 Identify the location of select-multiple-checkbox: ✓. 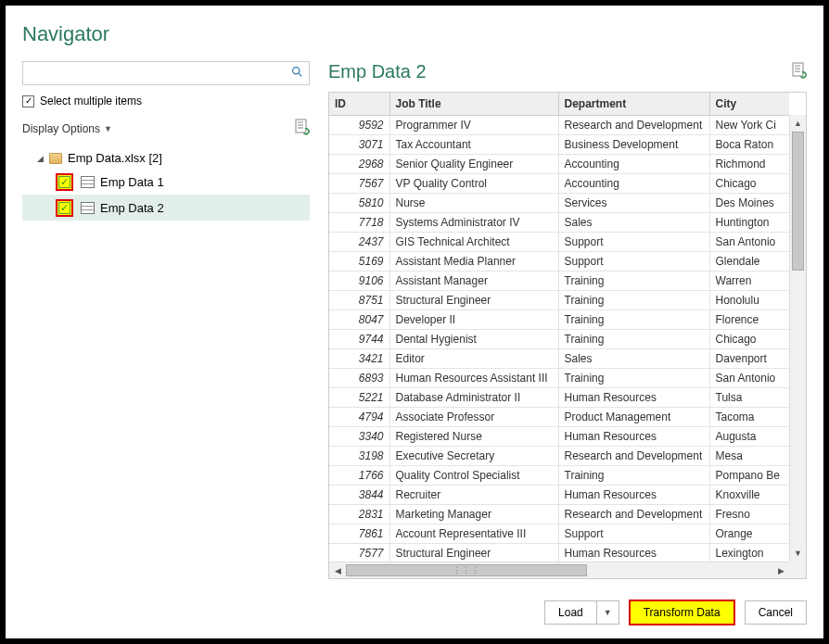
(28, 102).